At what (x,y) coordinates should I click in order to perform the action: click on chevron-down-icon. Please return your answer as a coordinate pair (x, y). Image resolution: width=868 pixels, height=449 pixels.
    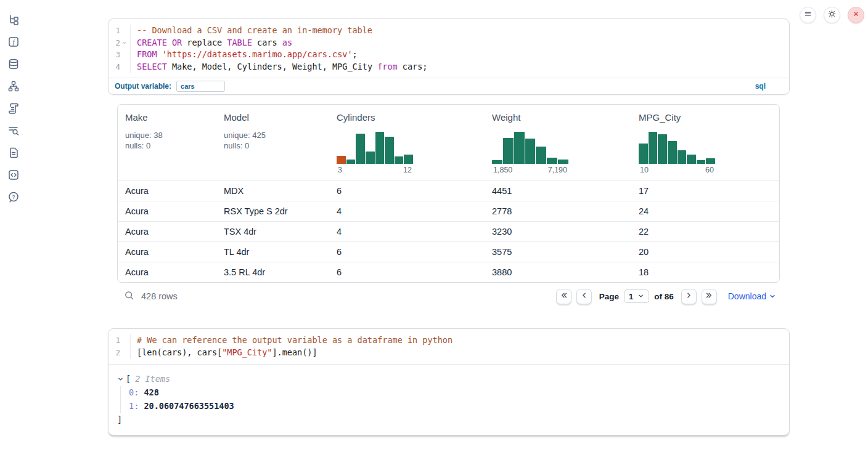
    Looking at the image, I should click on (121, 379).